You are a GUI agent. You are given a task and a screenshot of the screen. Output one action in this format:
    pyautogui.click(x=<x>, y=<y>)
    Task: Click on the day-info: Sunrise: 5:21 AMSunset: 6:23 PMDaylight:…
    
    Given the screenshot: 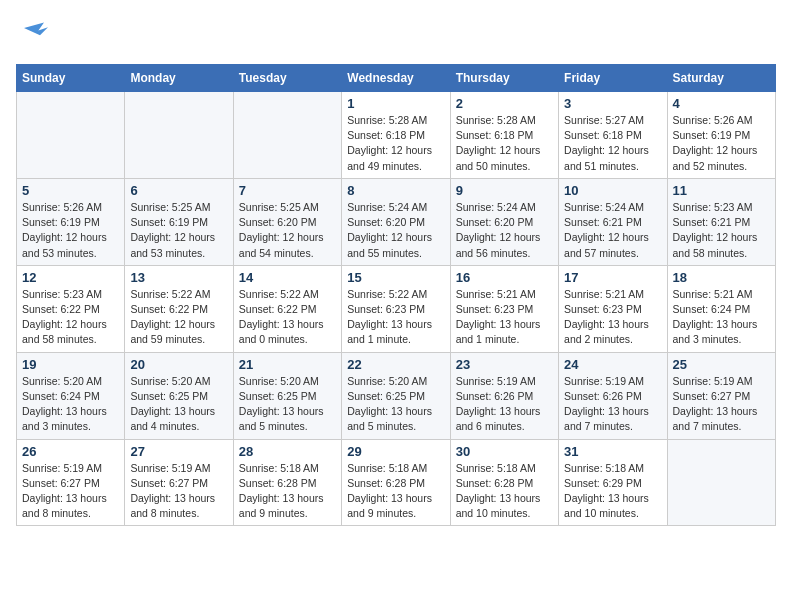 What is the action you would take?
    pyautogui.click(x=504, y=318)
    